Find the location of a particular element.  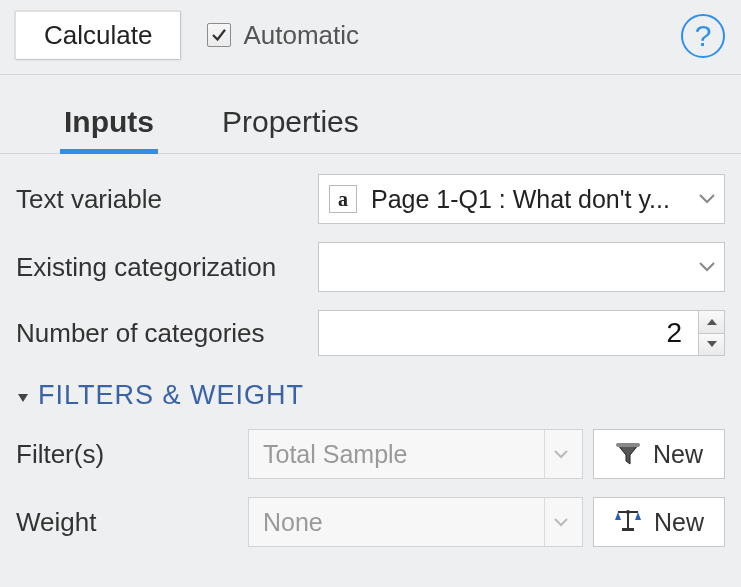

calculate-button: Calculate is located at coordinates (98, 35).